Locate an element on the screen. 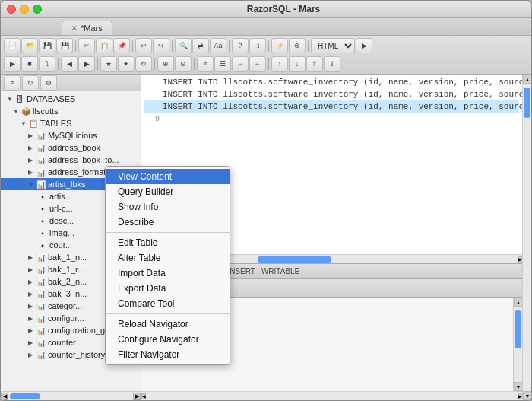 The image size is (532, 401). align-center-button: ☰ is located at coordinates (223, 64).